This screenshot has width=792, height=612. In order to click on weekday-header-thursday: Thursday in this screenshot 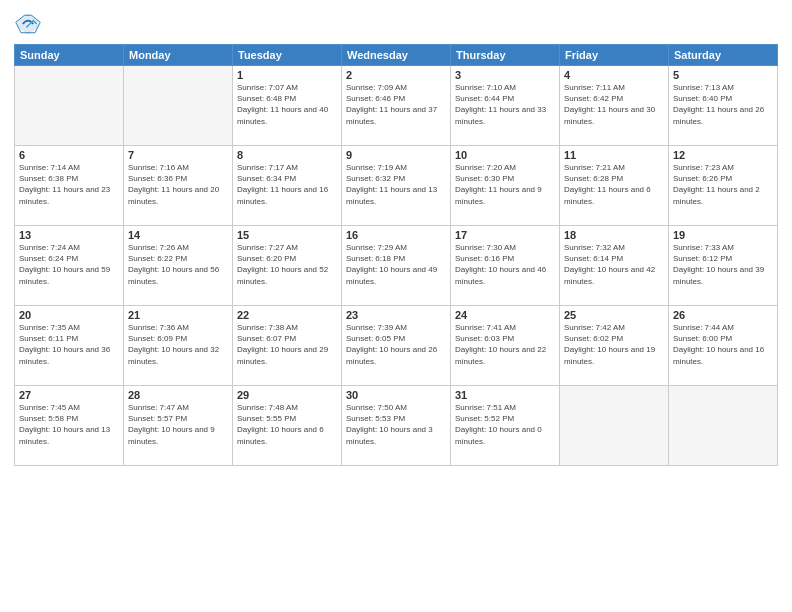, I will do `click(506, 56)`.